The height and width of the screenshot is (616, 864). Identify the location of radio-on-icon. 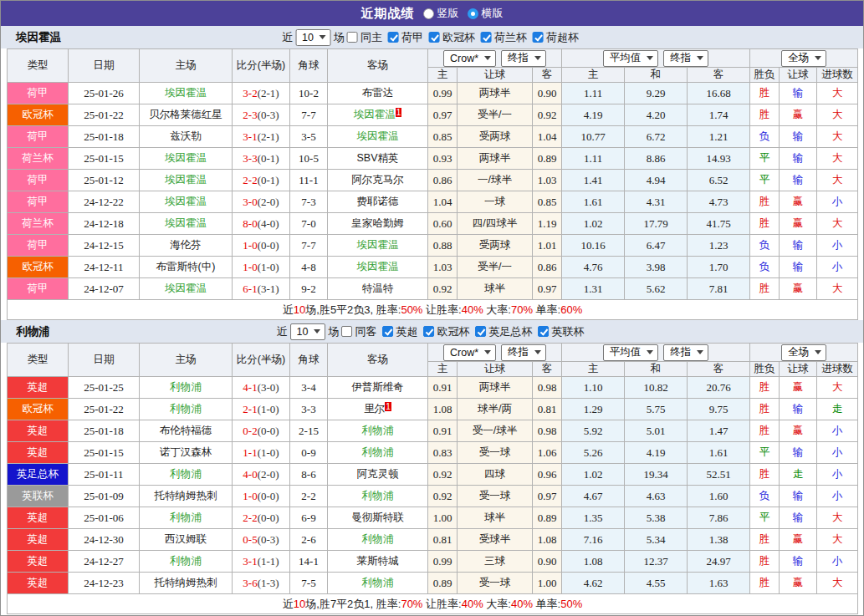
(473, 13).